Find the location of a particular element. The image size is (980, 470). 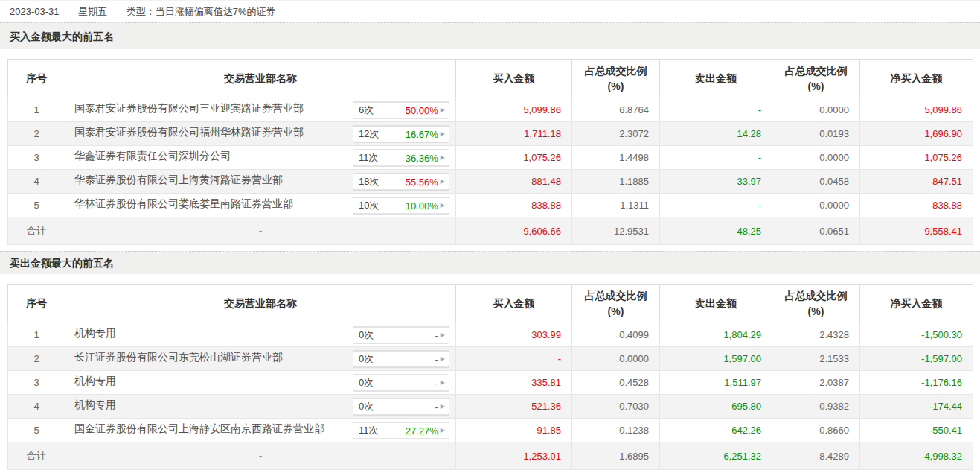

badge-percent: 50.00% is located at coordinates (422, 110).